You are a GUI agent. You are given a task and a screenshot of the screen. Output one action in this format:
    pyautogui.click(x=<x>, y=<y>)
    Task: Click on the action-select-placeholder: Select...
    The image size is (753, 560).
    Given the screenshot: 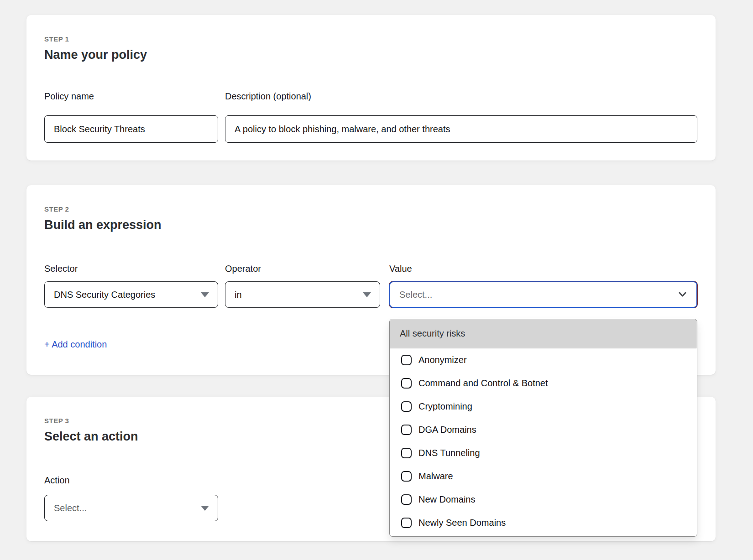 What is the action you would take?
    pyautogui.click(x=70, y=508)
    